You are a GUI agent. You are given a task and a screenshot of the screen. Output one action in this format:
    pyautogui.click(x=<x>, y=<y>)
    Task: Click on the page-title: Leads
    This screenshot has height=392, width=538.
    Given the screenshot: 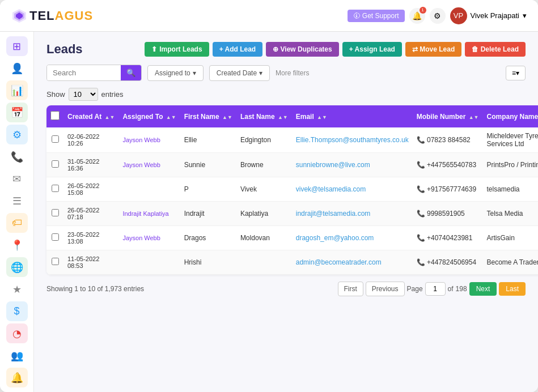 What is the action you would take?
    pyautogui.click(x=65, y=49)
    